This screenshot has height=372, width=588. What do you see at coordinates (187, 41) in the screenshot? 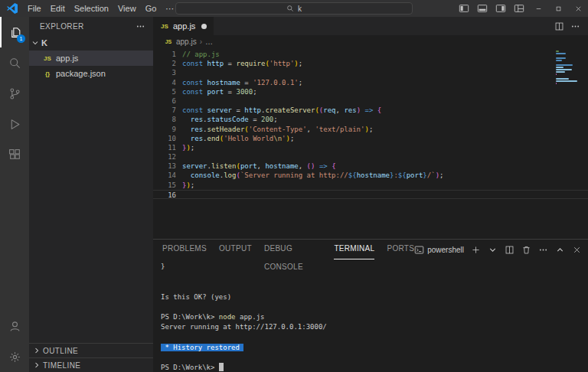
I see `breadcrumb-file: app.js` at bounding box center [187, 41].